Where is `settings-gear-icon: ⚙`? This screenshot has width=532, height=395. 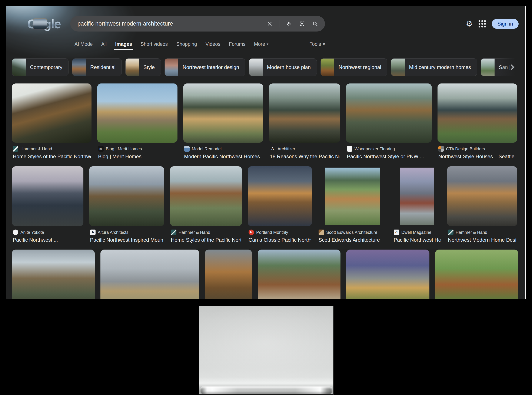
settings-gear-icon: ⚙ is located at coordinates (469, 24).